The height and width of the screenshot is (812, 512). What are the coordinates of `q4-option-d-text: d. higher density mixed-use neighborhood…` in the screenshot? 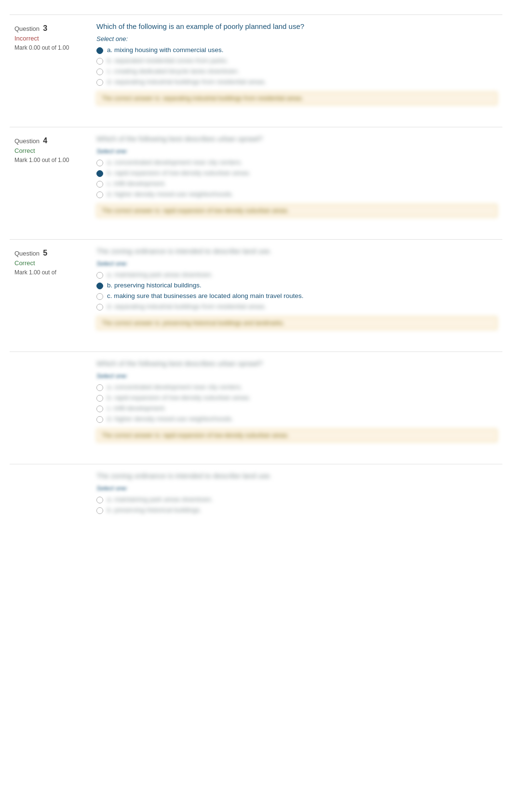 It's located at (170, 194).